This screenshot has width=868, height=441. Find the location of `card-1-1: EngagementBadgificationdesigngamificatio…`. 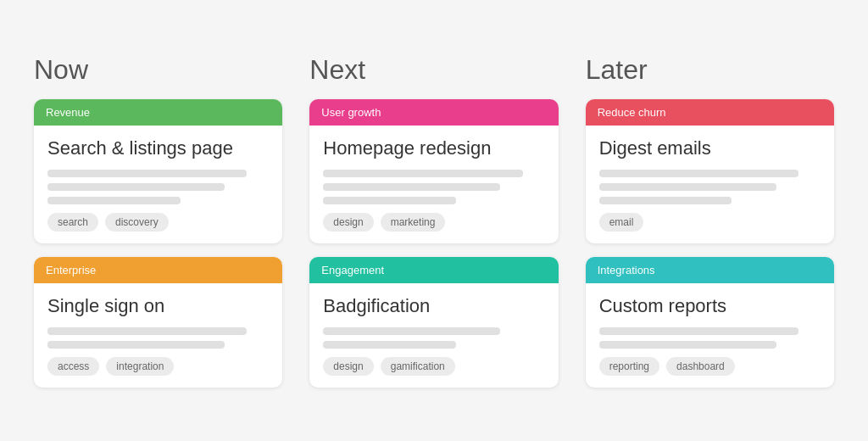

card-1-1: EngagementBadgificationdesigngamificatio… is located at coordinates (434, 322).